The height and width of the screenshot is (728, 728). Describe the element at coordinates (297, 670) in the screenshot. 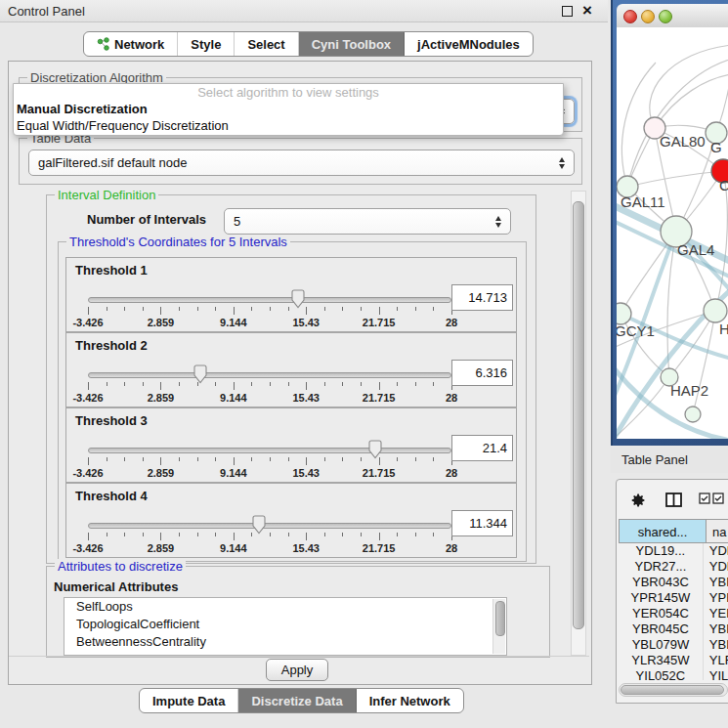

I see `apply-button: Apply` at that location.